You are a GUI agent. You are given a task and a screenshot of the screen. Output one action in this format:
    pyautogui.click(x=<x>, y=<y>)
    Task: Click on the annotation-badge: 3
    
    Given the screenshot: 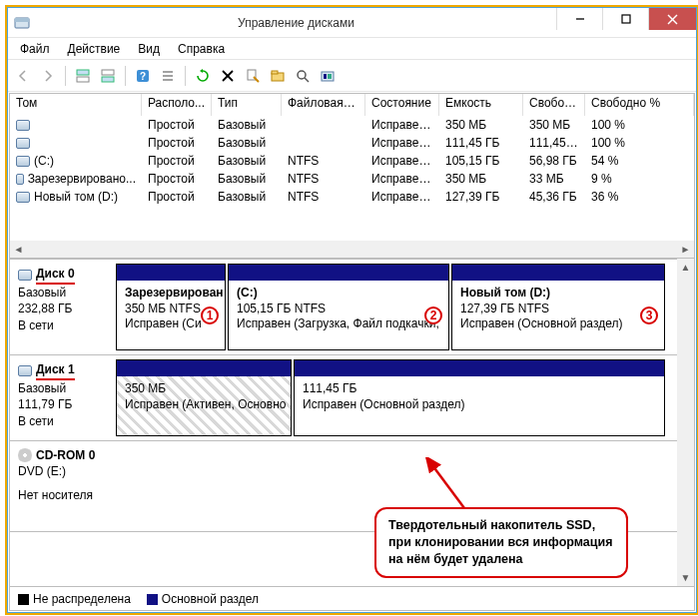 What is the action you would take?
    pyautogui.click(x=649, y=315)
    